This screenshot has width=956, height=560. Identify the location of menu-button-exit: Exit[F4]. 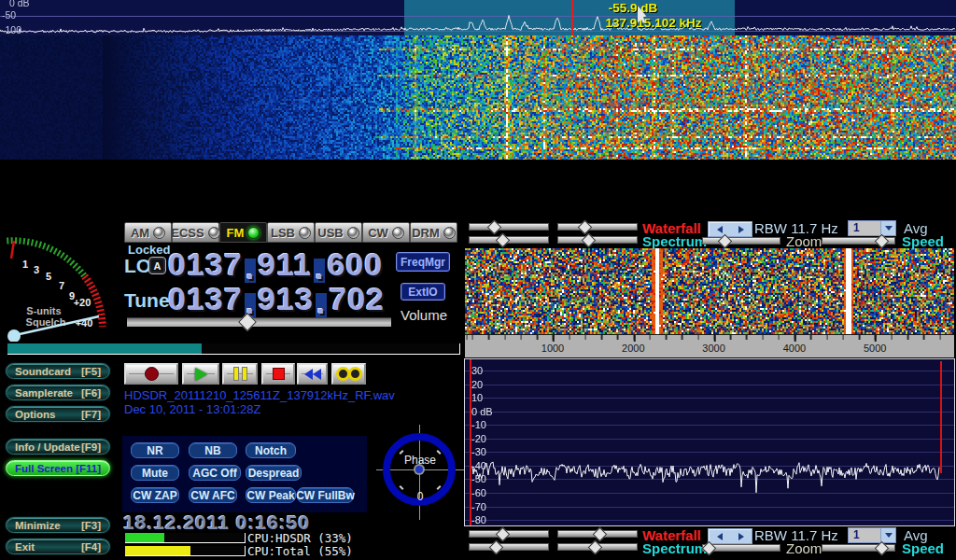
(58, 547).